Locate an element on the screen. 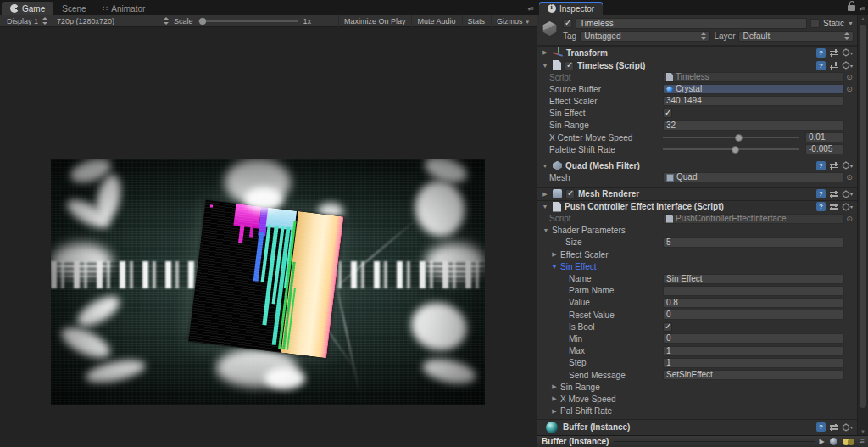  lock-icon is located at coordinates (851, 8).